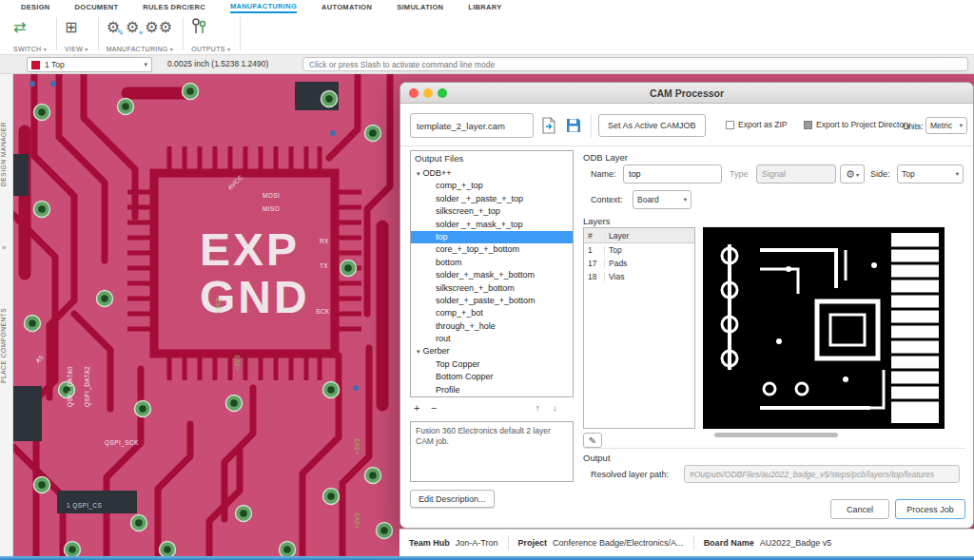 This screenshot has width=974, height=560. What do you see at coordinates (597, 458) in the screenshot?
I see `output-section-header: Output` at bounding box center [597, 458].